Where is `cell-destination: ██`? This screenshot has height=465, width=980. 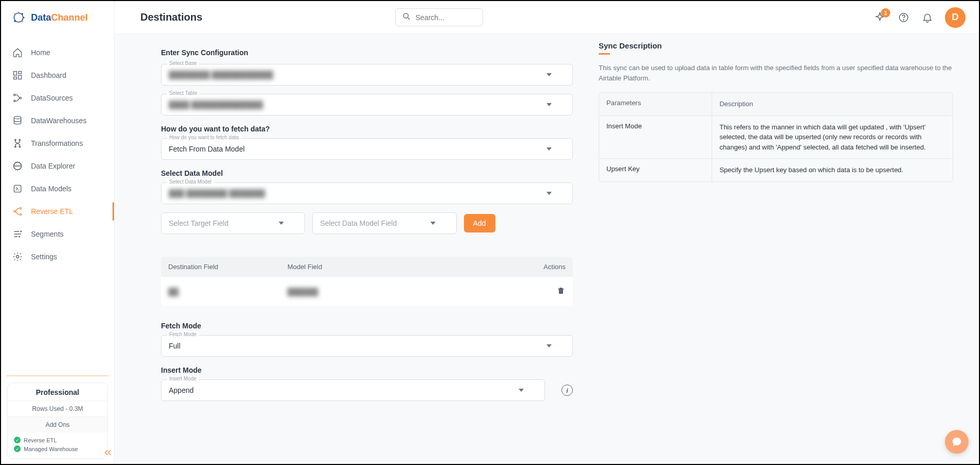
cell-destination: ██ is located at coordinates (228, 292).